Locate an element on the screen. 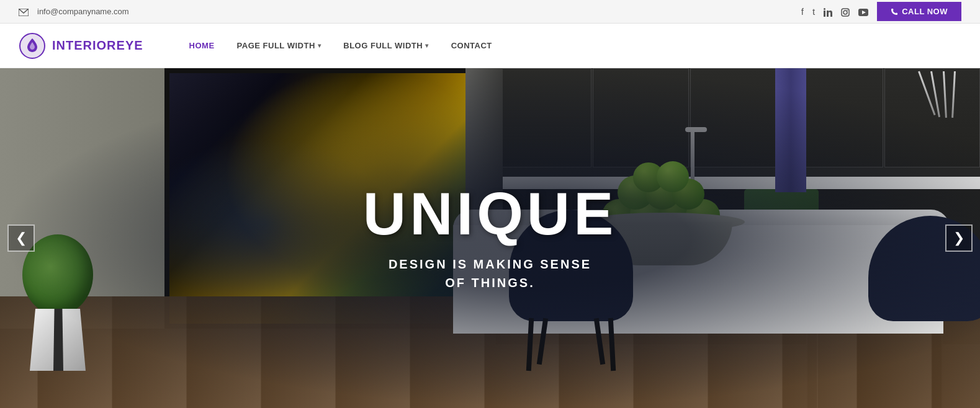 The height and width of the screenshot is (408, 980). hero-subtitle-line2: OF THINGS. is located at coordinates (490, 283).